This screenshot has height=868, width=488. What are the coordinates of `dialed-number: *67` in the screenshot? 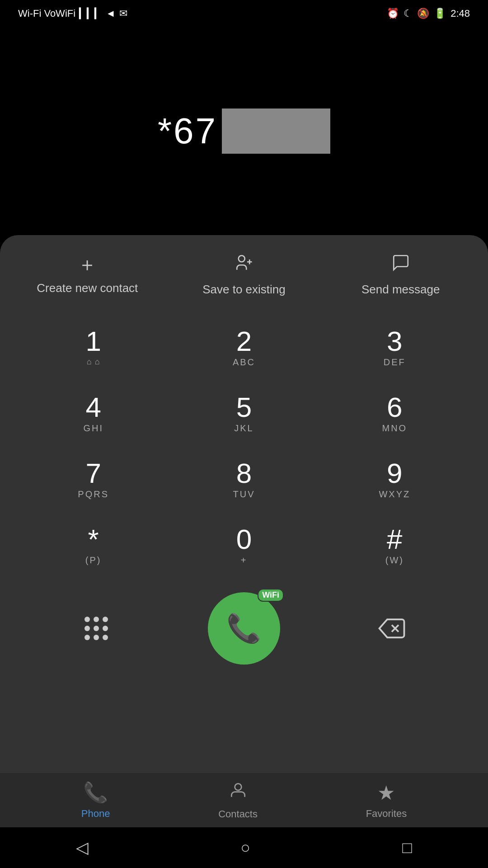 It's located at (188, 131).